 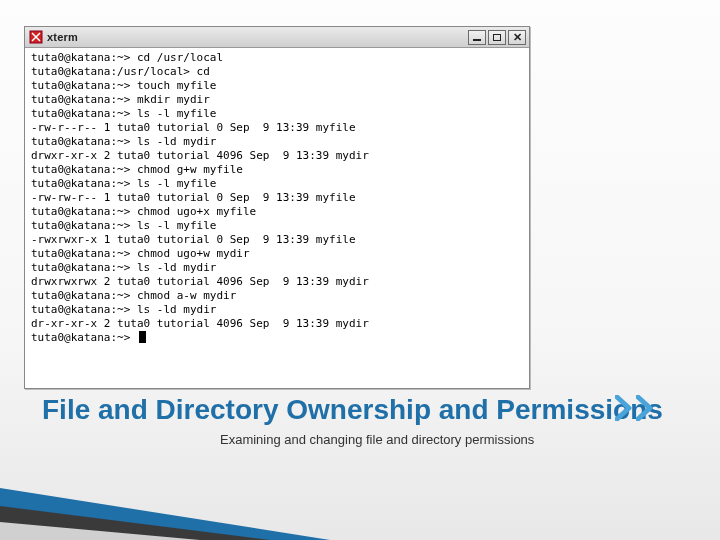 I want to click on terminal-line: tuta0@katana:~> cd /usr/local, so click(x=277, y=58).